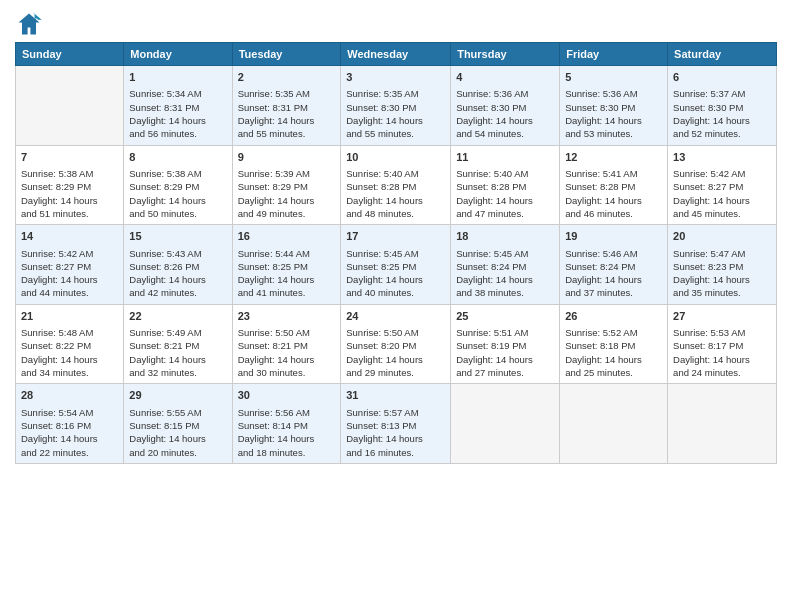 The width and height of the screenshot is (792, 612). I want to click on calendar-cell: 5Sunrise: 5:36 AM Sunset: 8:30 PM Daylig…, so click(614, 106).